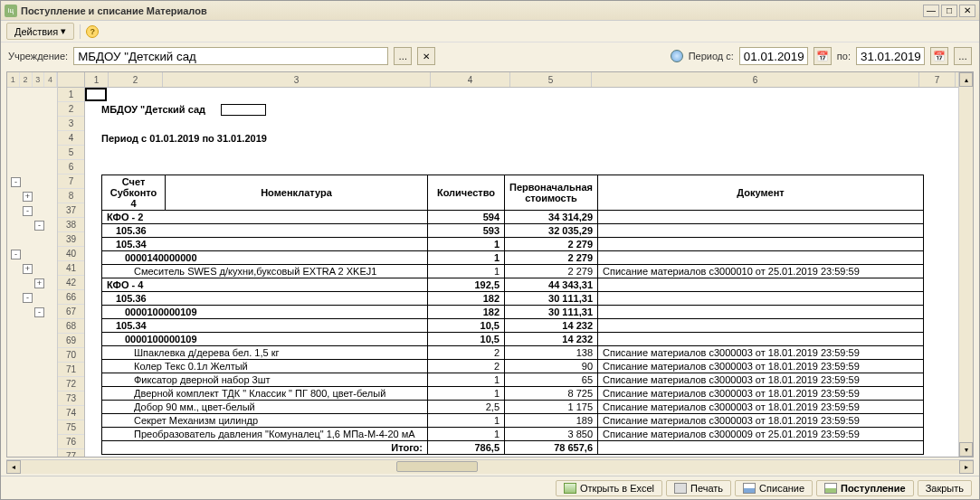 This screenshot has width=980, height=500. I want to click on document-icon, so click(749, 488).